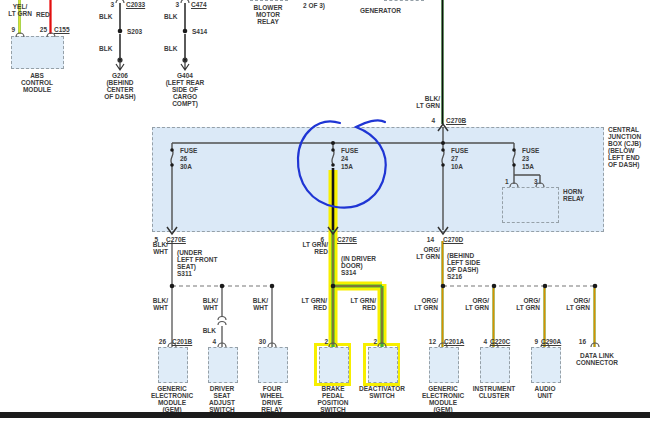 This screenshot has height=421, width=650. What do you see at coordinates (356, 178) in the screenshot?
I see `cjb-bus` at bounding box center [356, 178].